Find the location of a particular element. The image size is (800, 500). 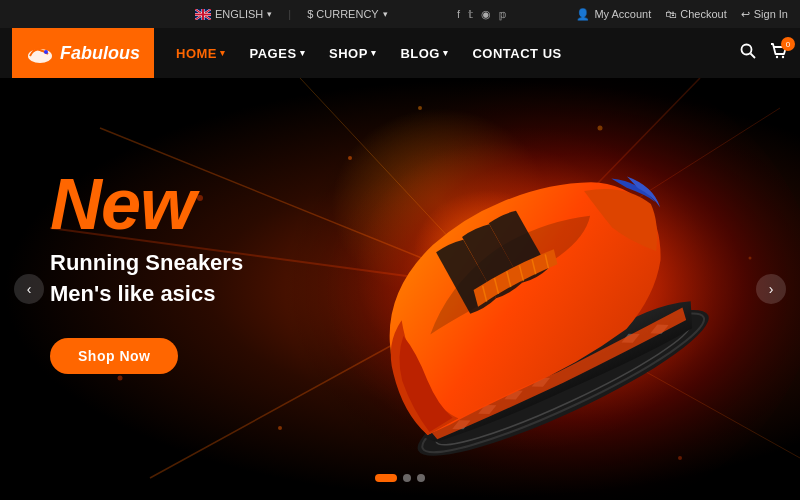

logo-icon is located at coordinates (40, 53).